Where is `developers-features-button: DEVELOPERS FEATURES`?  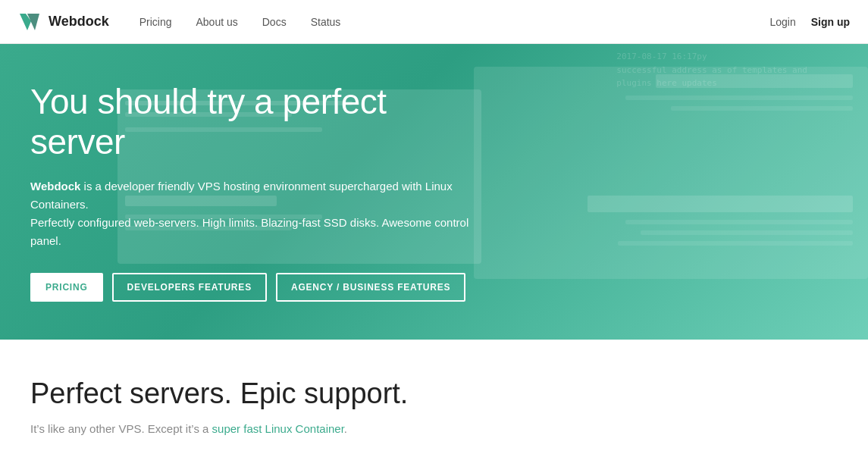
developers-features-button: DEVELOPERS FEATURES is located at coordinates (190, 287).